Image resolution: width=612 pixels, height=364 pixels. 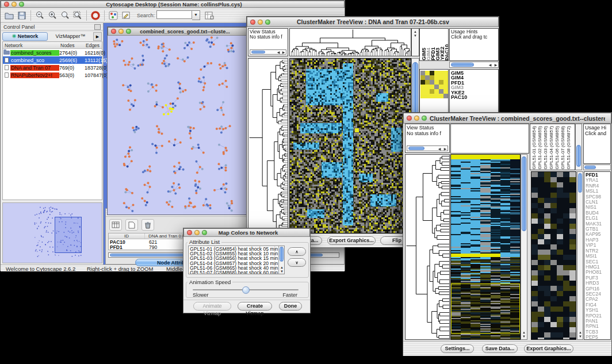 I want to click on tv2-labels-scrollbar, so click(x=579, y=147).